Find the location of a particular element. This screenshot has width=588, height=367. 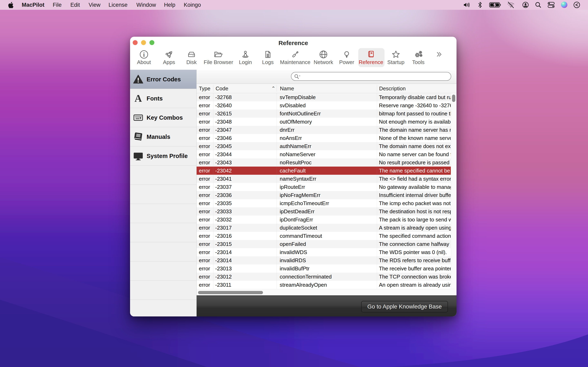

svg-text: i is located at coordinates (144, 55).